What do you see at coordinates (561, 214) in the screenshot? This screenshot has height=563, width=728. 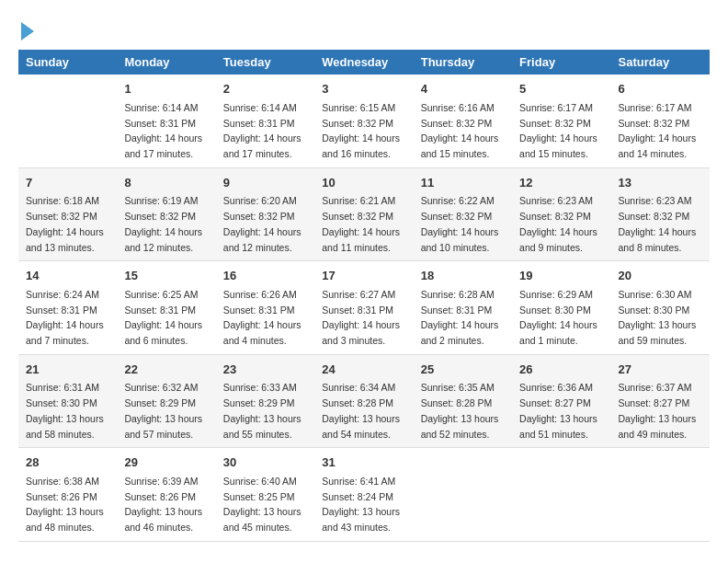 I see `day-cell: 12 Sunrise: 6:23 AMSunset: 8:32 PMDaylig…` at bounding box center [561, 214].